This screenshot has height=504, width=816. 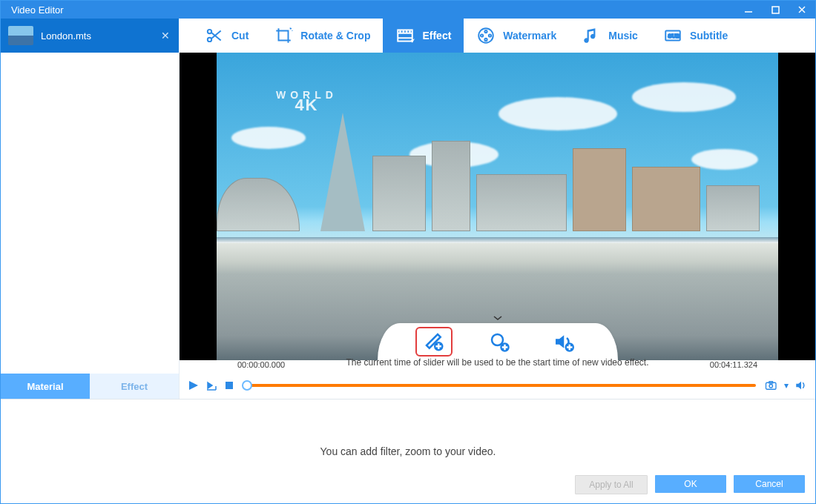 I want to click on add-video-effect-button, so click(x=434, y=342).